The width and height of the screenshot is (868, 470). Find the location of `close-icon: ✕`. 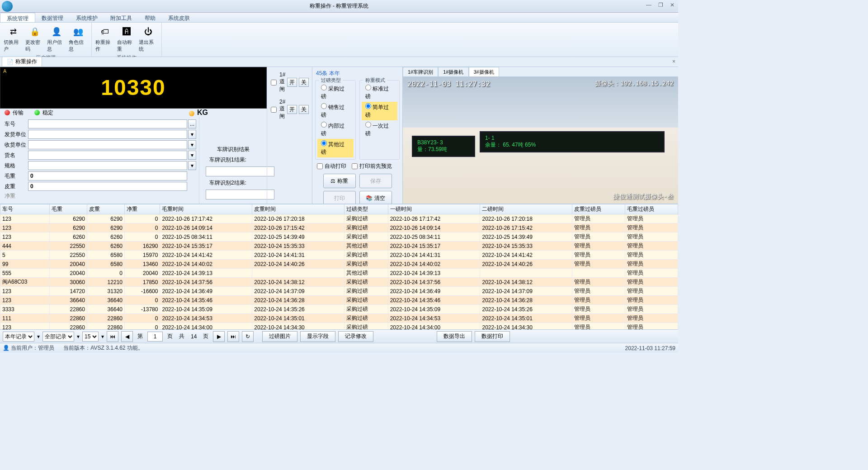

close-icon: ✕ is located at coordinates (672, 5).